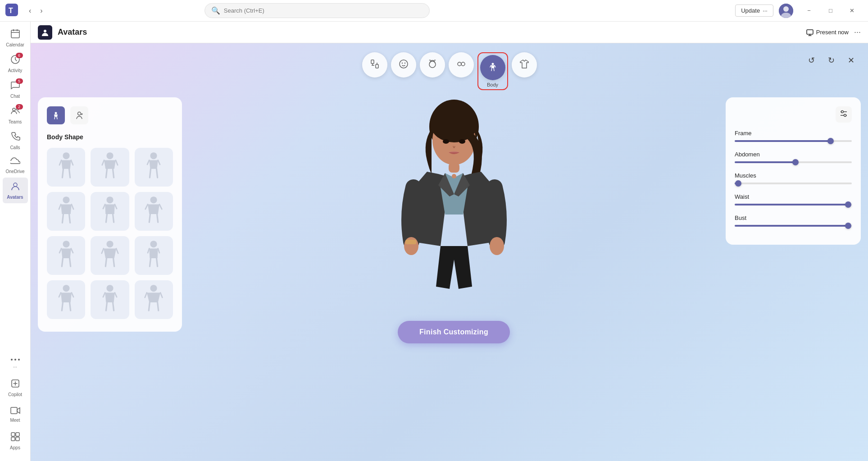 The image size is (868, 461). I want to click on calendar-icon, so click(15, 35).